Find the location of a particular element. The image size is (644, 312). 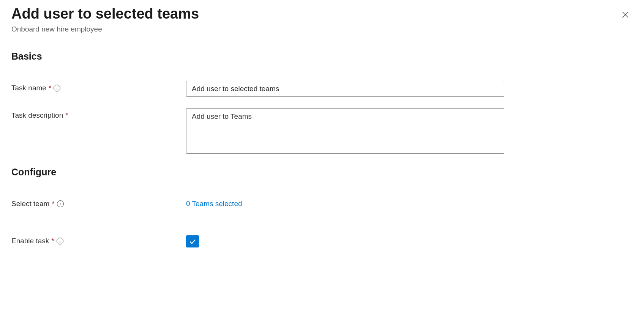

task-description-input is located at coordinates (345, 131).